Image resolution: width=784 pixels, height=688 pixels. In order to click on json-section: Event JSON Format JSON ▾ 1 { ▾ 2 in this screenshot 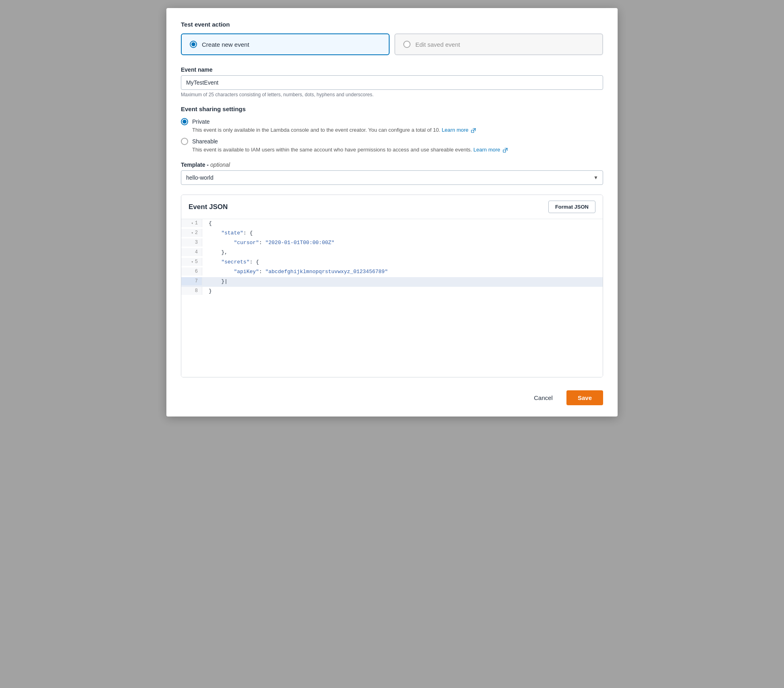, I will do `click(392, 286)`.